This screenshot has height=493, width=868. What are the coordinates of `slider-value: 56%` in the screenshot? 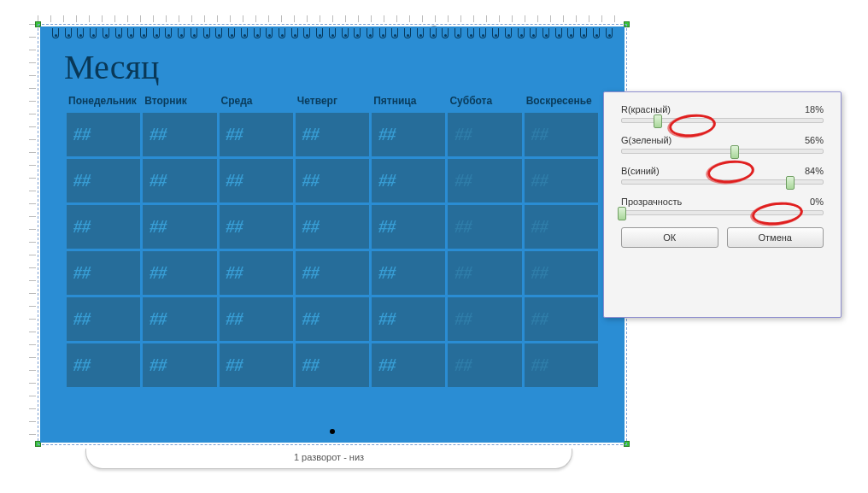 It's located at (814, 140).